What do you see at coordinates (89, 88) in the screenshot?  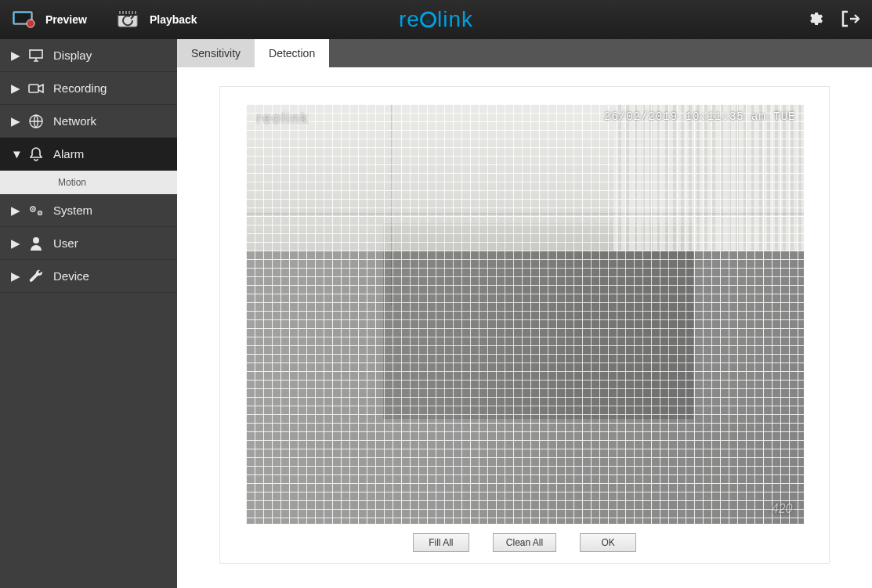 I see `sidebar-item-recording: ▶ Recording` at bounding box center [89, 88].